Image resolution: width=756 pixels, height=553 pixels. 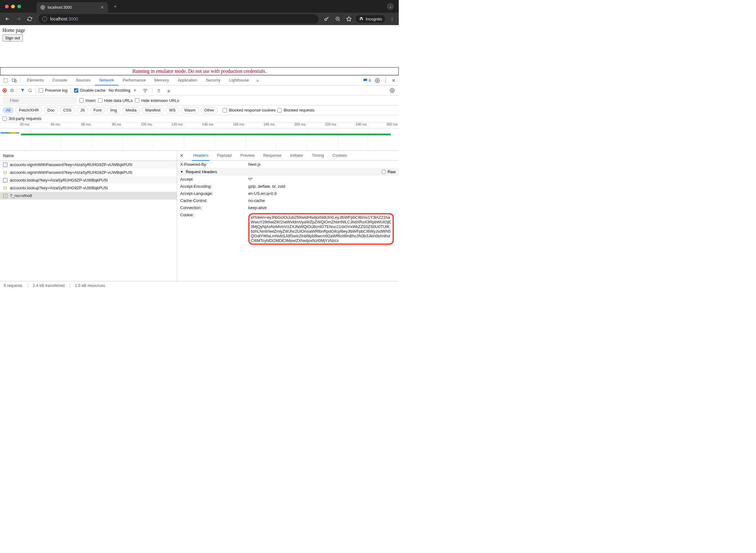 I want to click on tab-elements: Elements, so click(x=35, y=80).